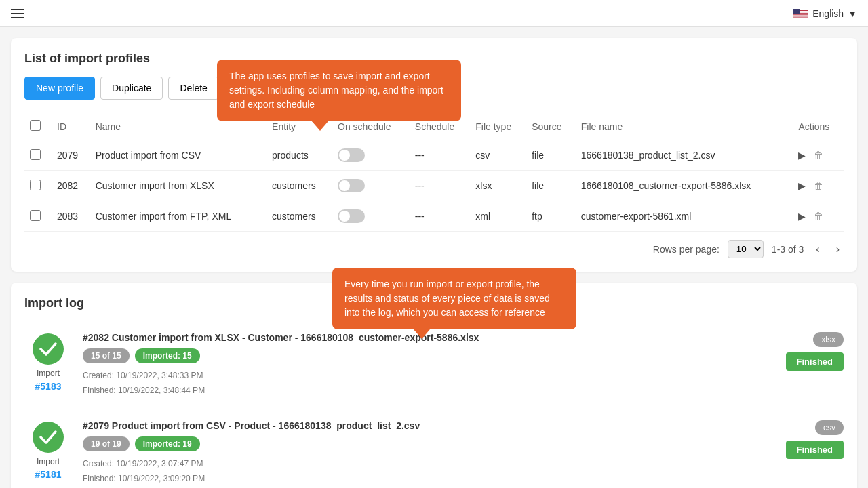  What do you see at coordinates (48, 362) in the screenshot?
I see `log-icon-group: Import #5183` at bounding box center [48, 362].